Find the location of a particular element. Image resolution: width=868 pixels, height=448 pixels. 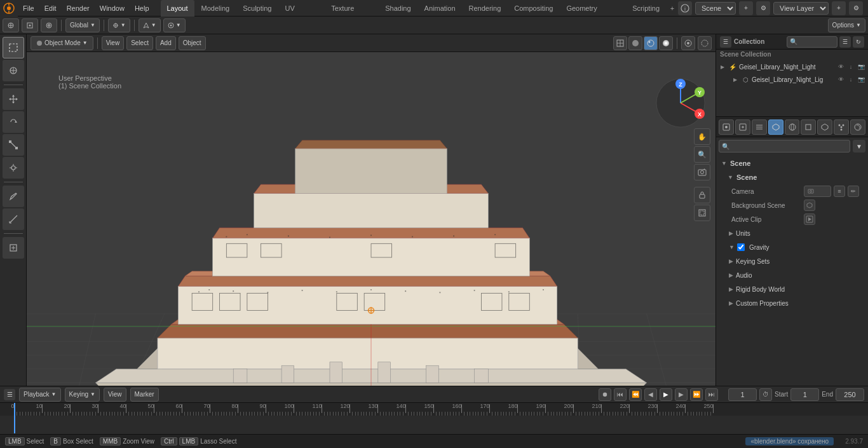

view-layer-selector: View Layer is located at coordinates (801, 8).